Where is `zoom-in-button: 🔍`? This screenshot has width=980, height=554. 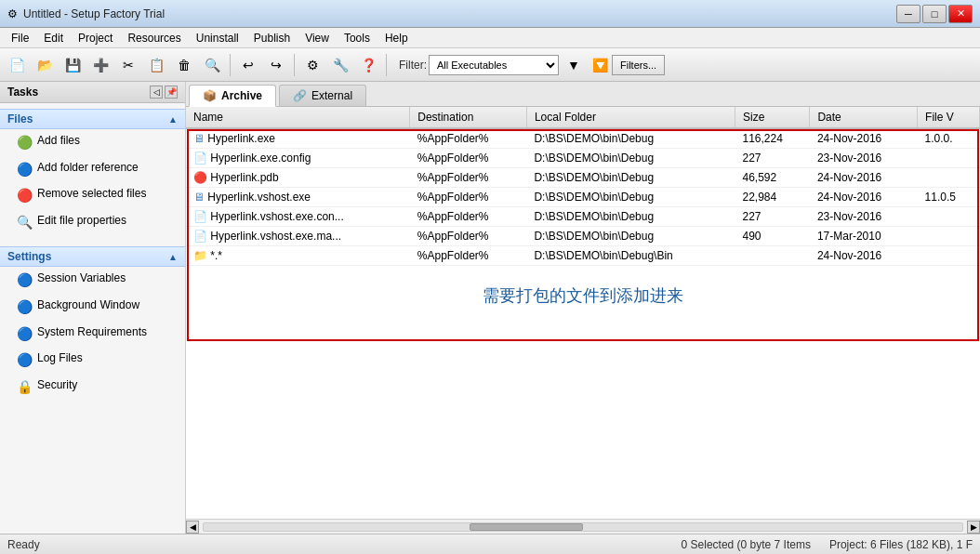 zoom-in-button: 🔍 is located at coordinates (212, 65).